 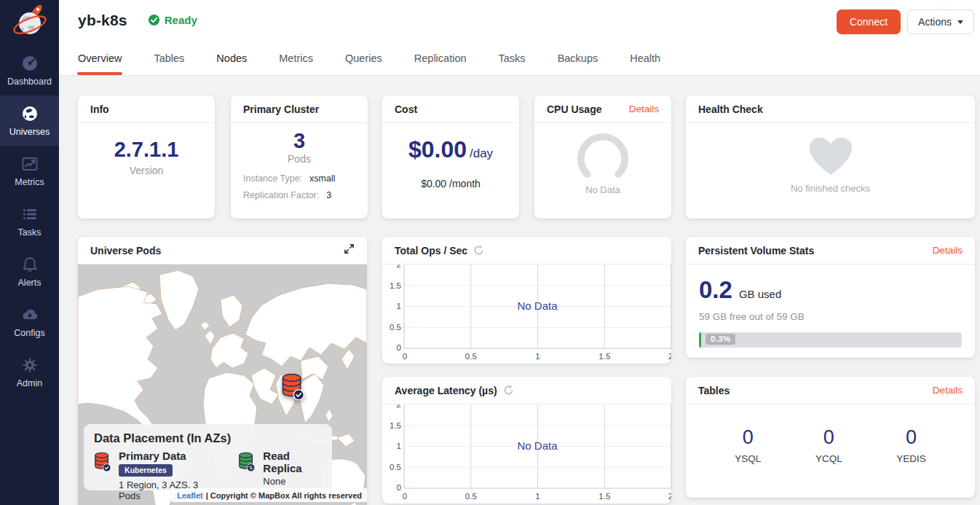 What do you see at coordinates (29, 222) in the screenshot?
I see `sidebar-item-tasks: Tasks` at bounding box center [29, 222].